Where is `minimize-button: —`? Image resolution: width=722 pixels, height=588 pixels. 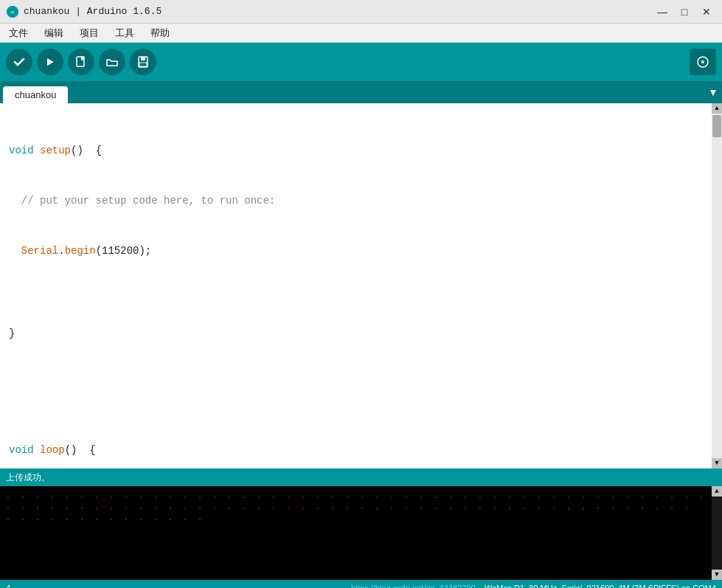 minimize-button: — is located at coordinates (662, 12).